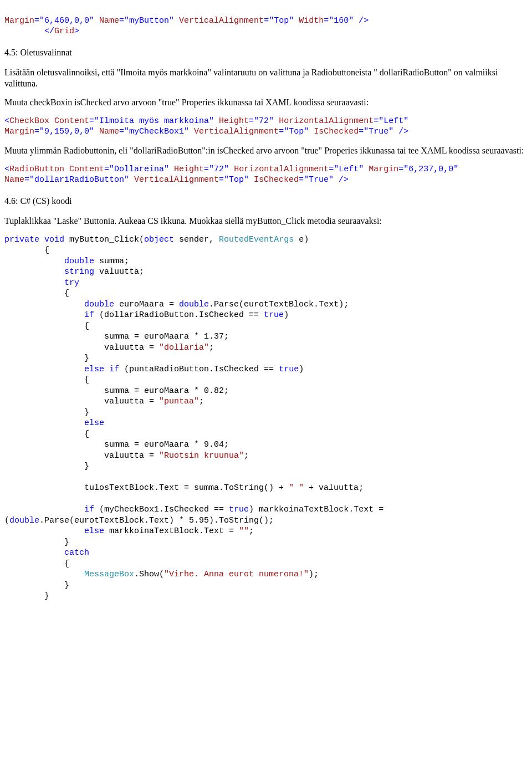 This screenshot has height=762, width=532. Describe the element at coordinates (266, 78) in the screenshot. I see `paragraph: Lisätään oletusvalinnoiksi, että "Ilmoit…` at that location.